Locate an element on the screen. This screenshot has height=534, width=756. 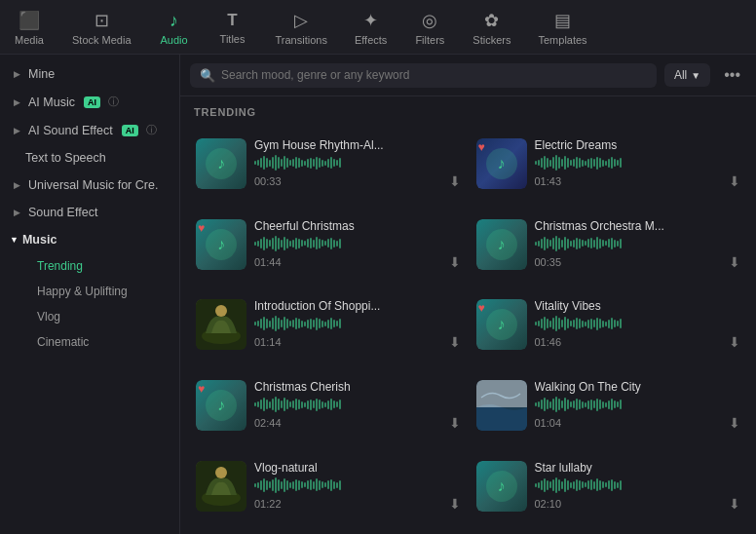
universal-music-chevron: ▶ is located at coordinates (18, 185).